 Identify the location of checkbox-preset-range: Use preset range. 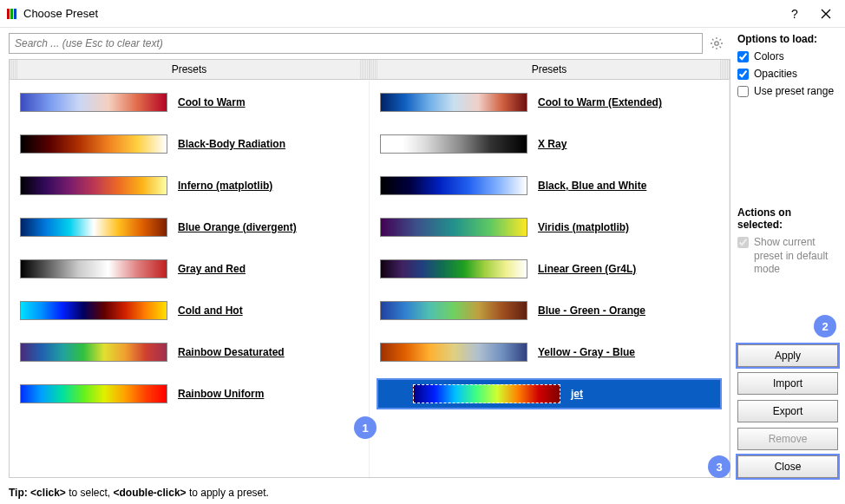
(788, 91).